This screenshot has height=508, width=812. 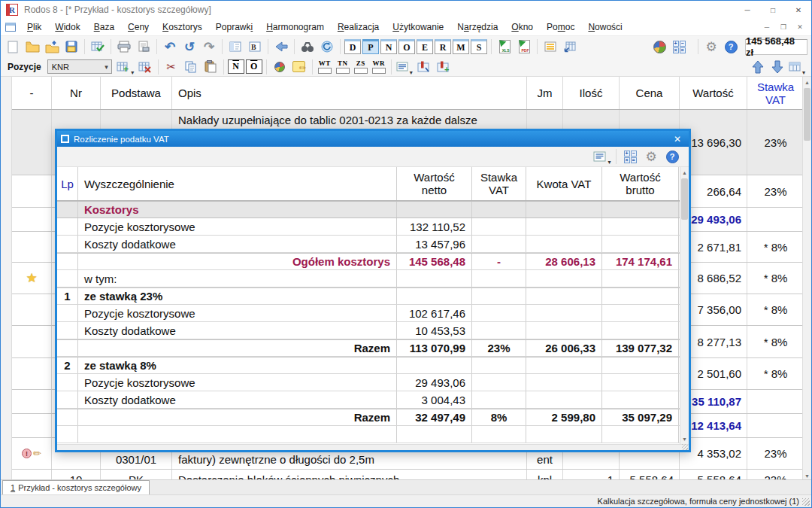 What do you see at coordinates (32, 93) in the screenshot?
I see `column-header-dash: -` at bounding box center [32, 93].